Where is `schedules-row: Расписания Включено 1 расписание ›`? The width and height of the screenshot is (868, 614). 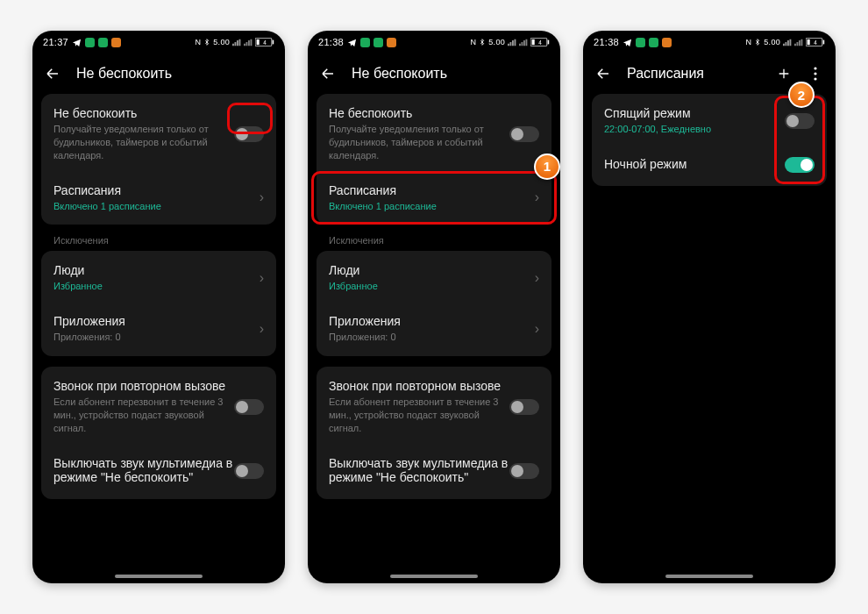
schedules-row: Расписания Включено 1 расписание › is located at coordinates (159, 198).